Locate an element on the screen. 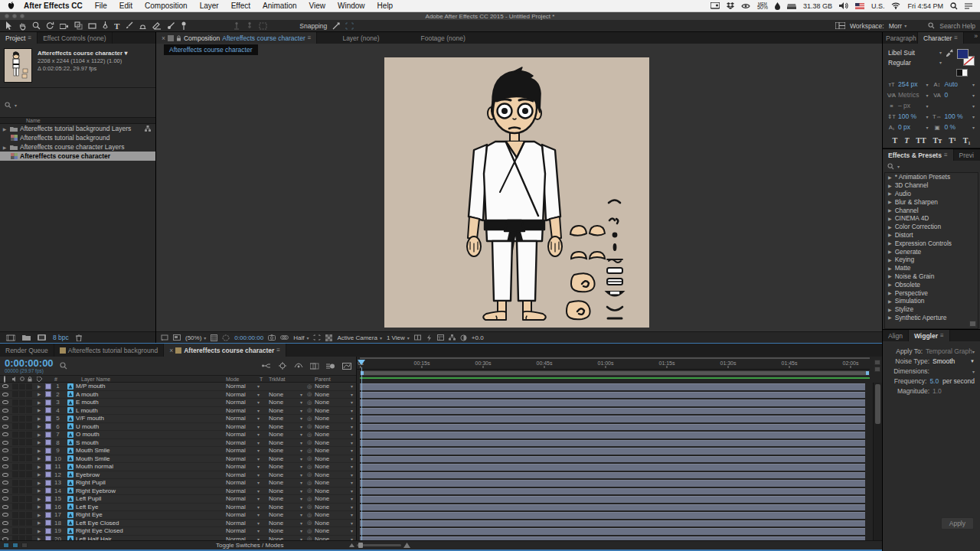 This screenshot has height=551, width=980. project-item: ▶Aftereffects tutorial background Layers is located at coordinates (78, 129).